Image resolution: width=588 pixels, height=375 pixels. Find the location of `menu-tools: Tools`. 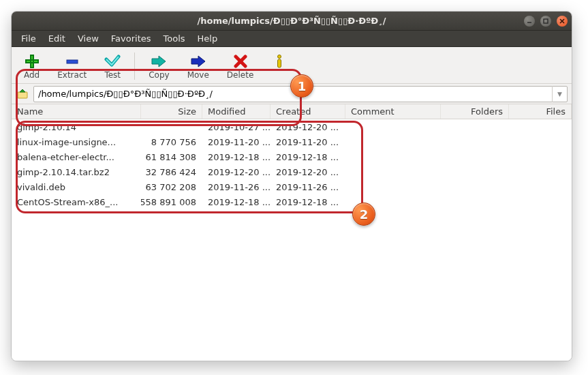

menu-tools: Tools is located at coordinates (174, 38).